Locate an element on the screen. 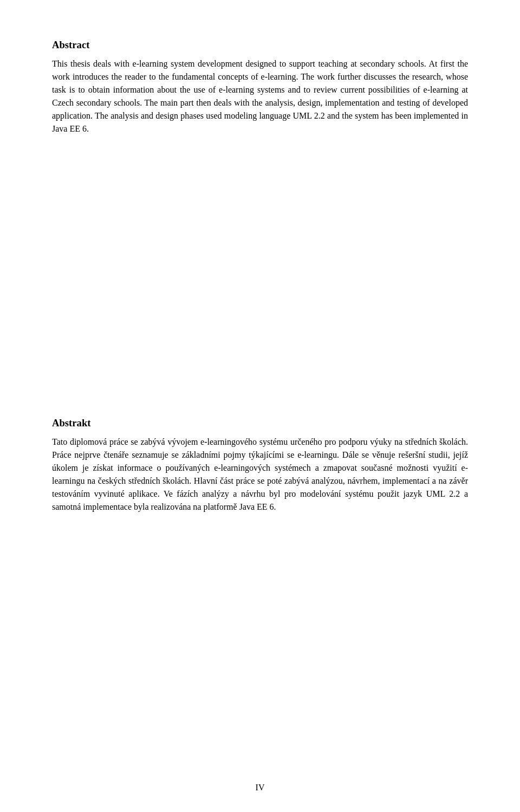  abstract-english-title: Abstract is located at coordinates (260, 45).